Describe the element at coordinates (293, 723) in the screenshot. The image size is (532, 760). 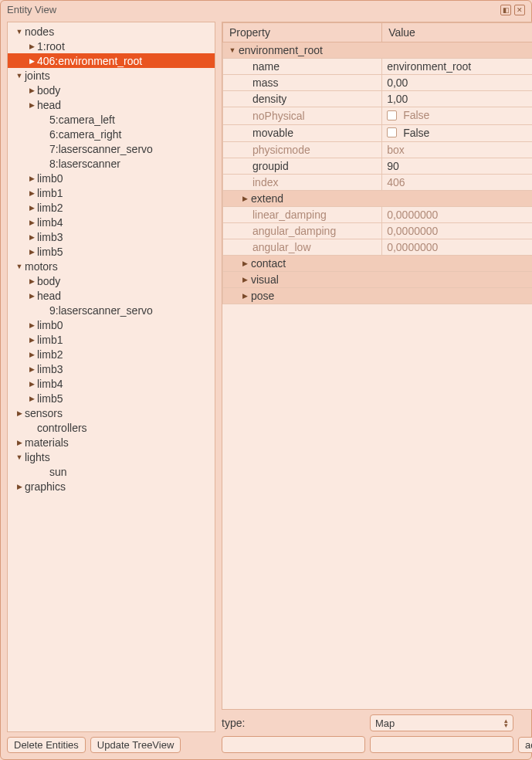
I see `type-label: type:` at that location.